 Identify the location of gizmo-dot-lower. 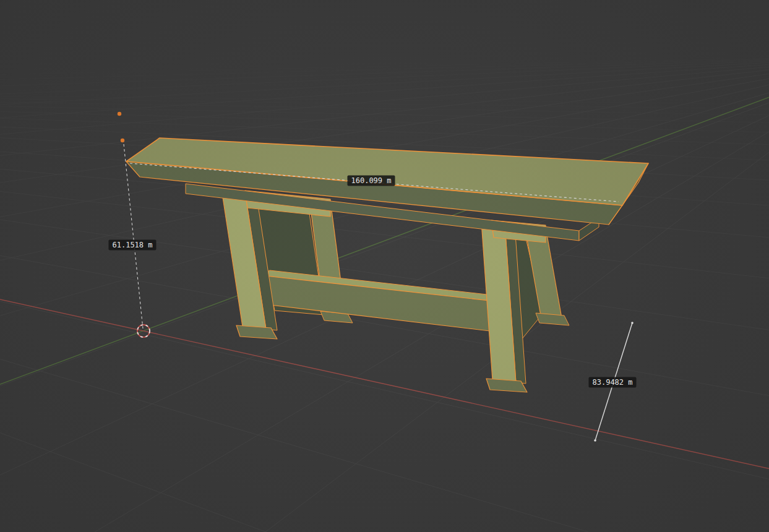
(122, 140).